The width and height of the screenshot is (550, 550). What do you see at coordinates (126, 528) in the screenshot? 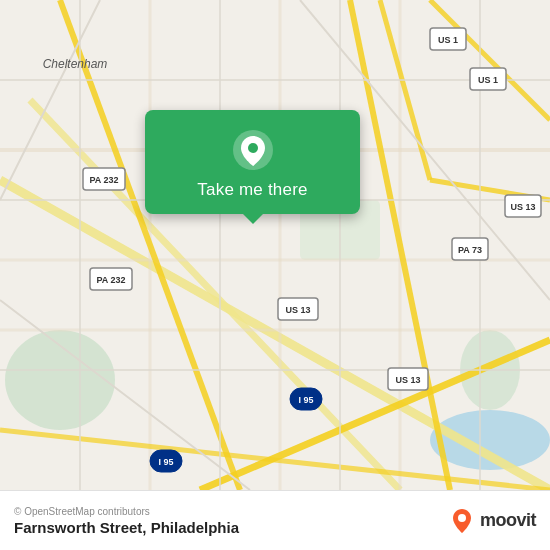
I see `location-name: Farnsworth Street, Philadelphia` at bounding box center [126, 528].